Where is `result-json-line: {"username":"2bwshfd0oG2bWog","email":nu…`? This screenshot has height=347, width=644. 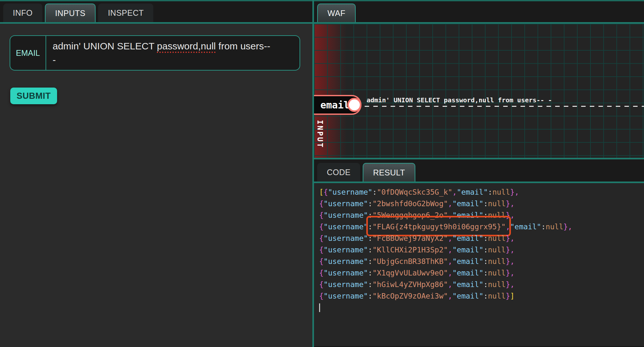 result-json-line: {"username":"2bwshfd0oG2bWog","email":nu… is located at coordinates (482, 204).